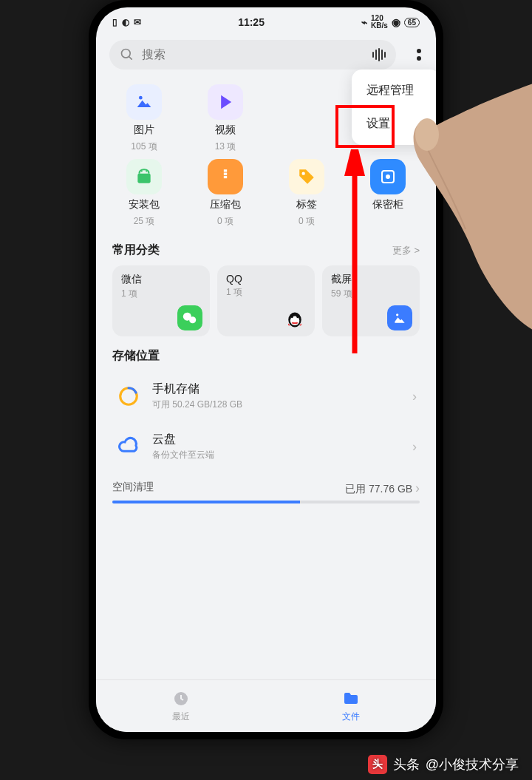  I want to click on card-label: 微信, so click(161, 279).